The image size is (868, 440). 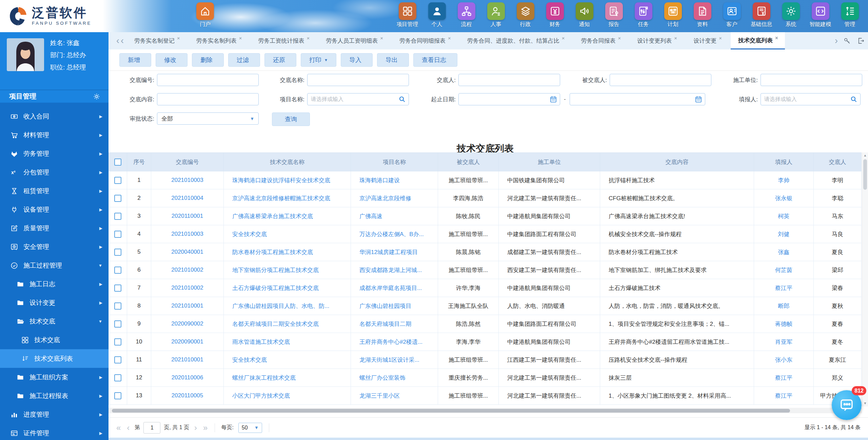 What do you see at coordinates (358, 80) in the screenshot?
I see `disclosure-name-input` at bounding box center [358, 80].